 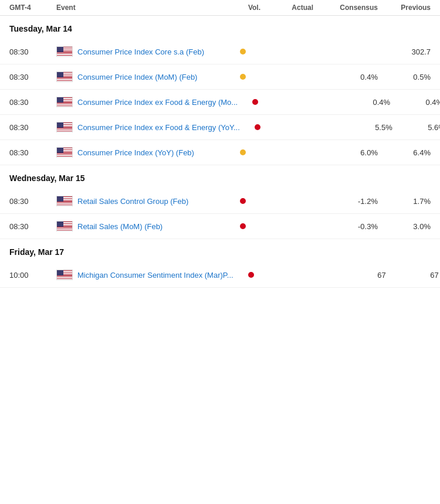 What do you see at coordinates (220, 152) in the screenshot?
I see `table-row: 08:30Consumer Price Index (YoY) (Feb)6.0…` at bounding box center [220, 152].